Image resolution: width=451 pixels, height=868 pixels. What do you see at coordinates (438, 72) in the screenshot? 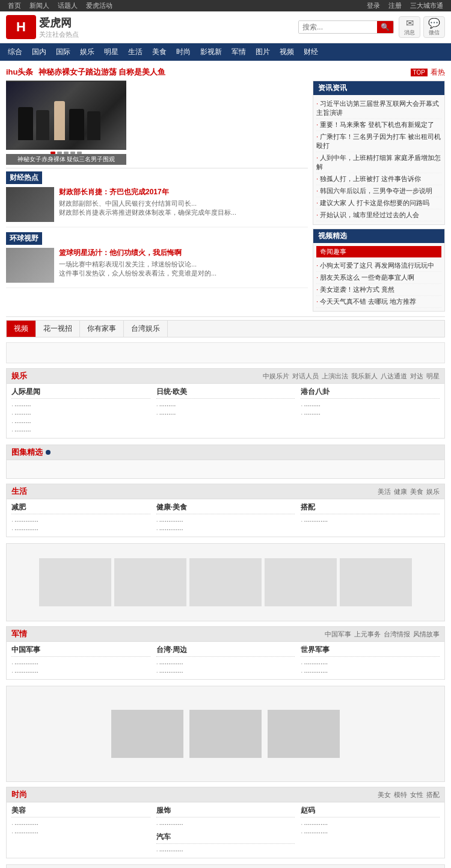
I see `top-news-link: 看热` at bounding box center [438, 72].